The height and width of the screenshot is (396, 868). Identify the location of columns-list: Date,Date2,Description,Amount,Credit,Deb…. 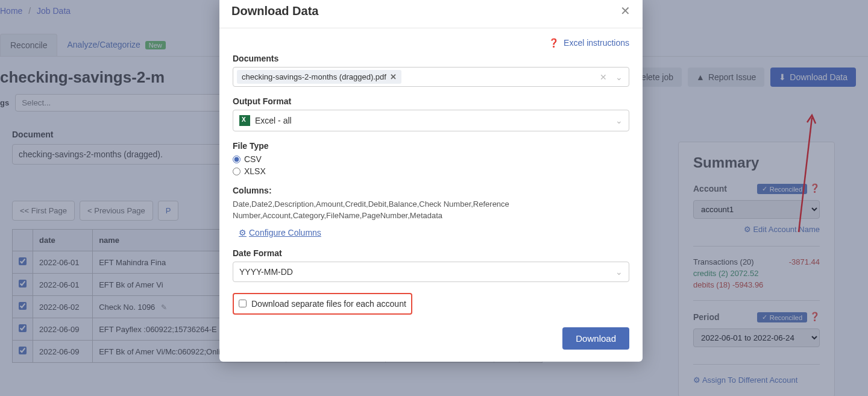
(431, 210).